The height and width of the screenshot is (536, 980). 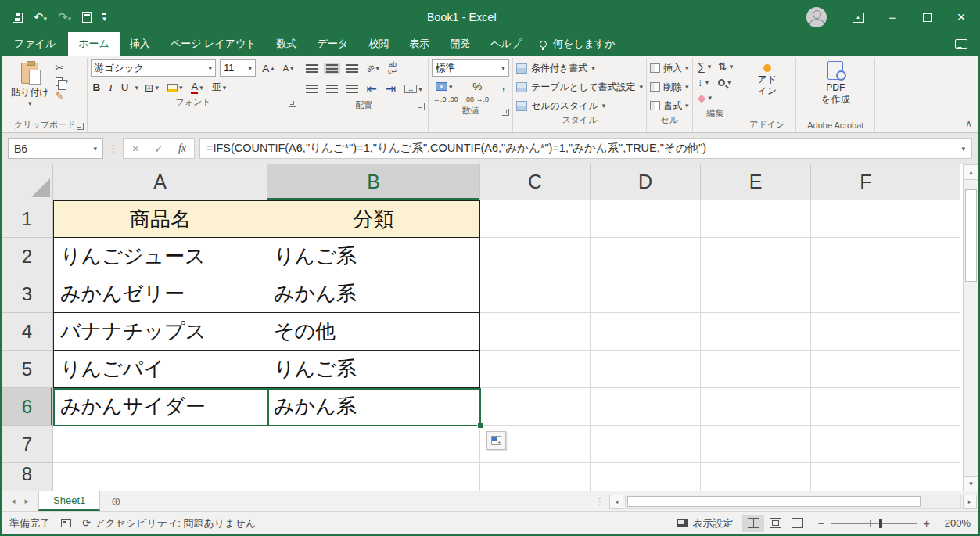 I want to click on cell-A2: りんごジュース, so click(x=160, y=257).